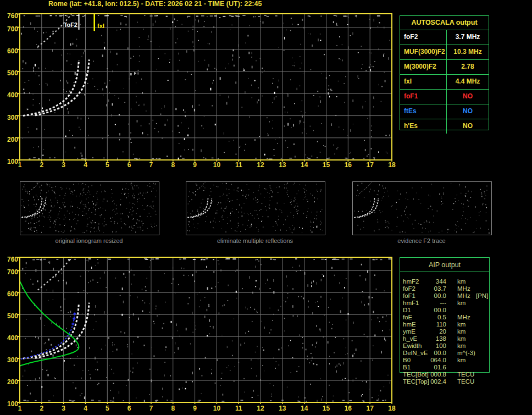 The image size is (532, 415). What do you see at coordinates (466, 281) in the screenshot?
I see `aip-row-hmf2: hmF2344km` at bounding box center [466, 281].